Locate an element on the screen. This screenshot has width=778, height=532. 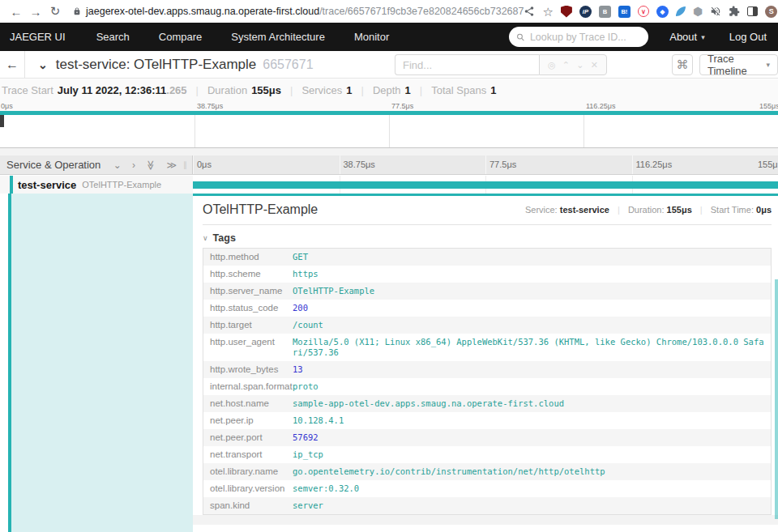
b-extension-icon: B is located at coordinates (605, 11).